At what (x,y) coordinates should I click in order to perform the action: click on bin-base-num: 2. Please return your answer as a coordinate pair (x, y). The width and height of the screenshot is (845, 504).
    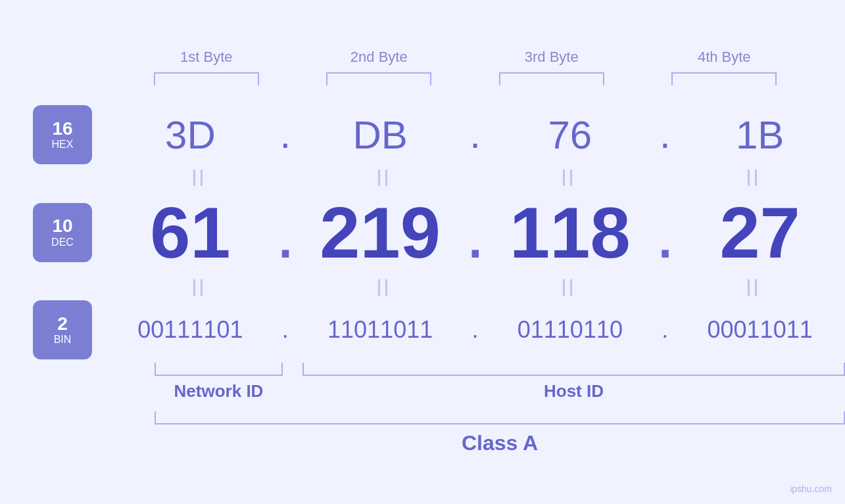
    Looking at the image, I should click on (62, 325).